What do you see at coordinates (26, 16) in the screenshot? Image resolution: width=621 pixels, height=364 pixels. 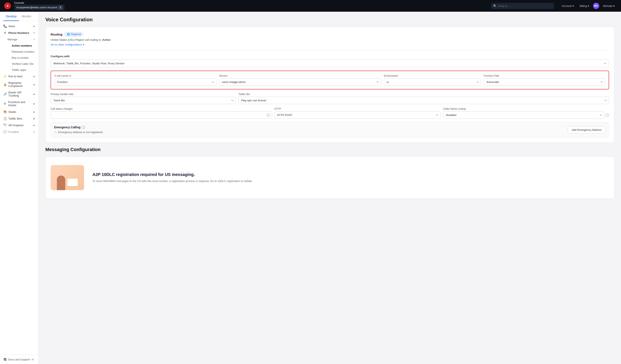 I see `tab-monitor: Monitor` at bounding box center [26, 16].